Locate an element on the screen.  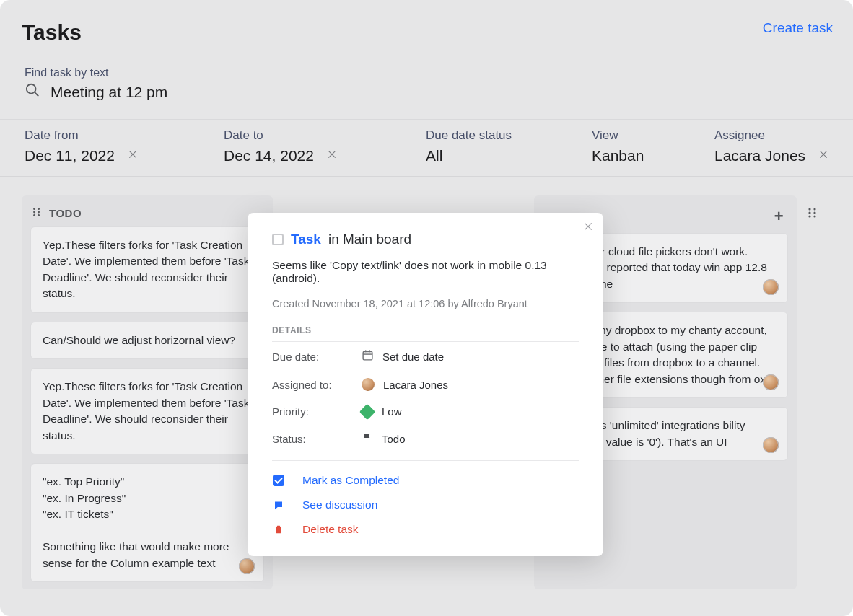
detail-label: Assigned to: is located at coordinates (317, 385).